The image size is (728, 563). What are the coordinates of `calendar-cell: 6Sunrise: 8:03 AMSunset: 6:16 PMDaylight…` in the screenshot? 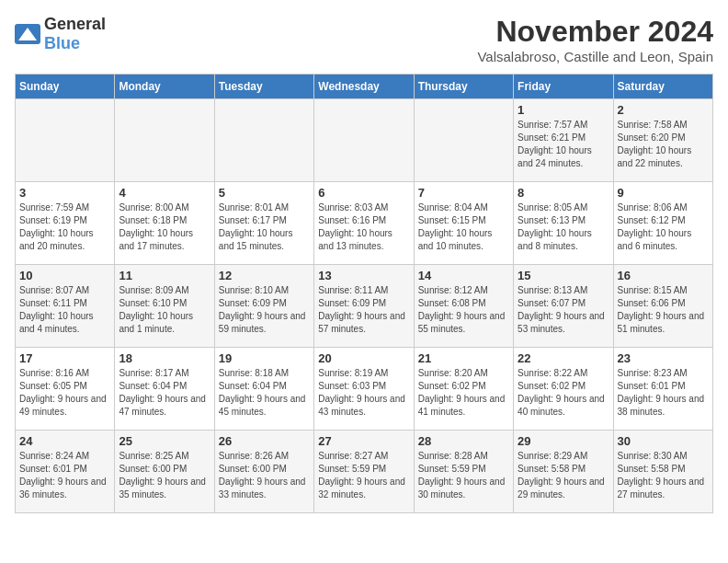 It's located at (364, 224).